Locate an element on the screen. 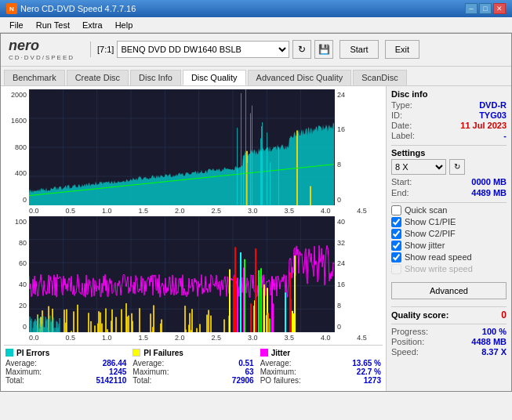 The height and width of the screenshot is (420, 512). app-icon: N is located at coordinates (12, 9).